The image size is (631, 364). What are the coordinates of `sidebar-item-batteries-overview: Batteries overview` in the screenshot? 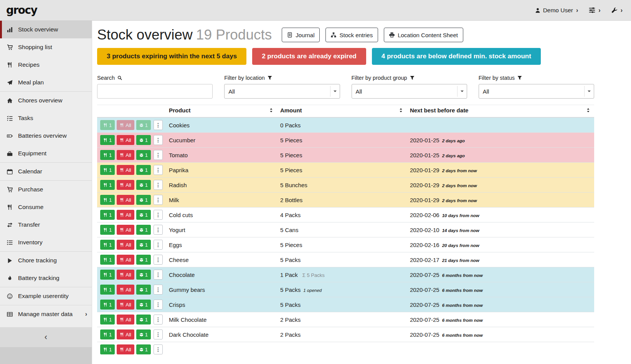 It's located at (46, 136).